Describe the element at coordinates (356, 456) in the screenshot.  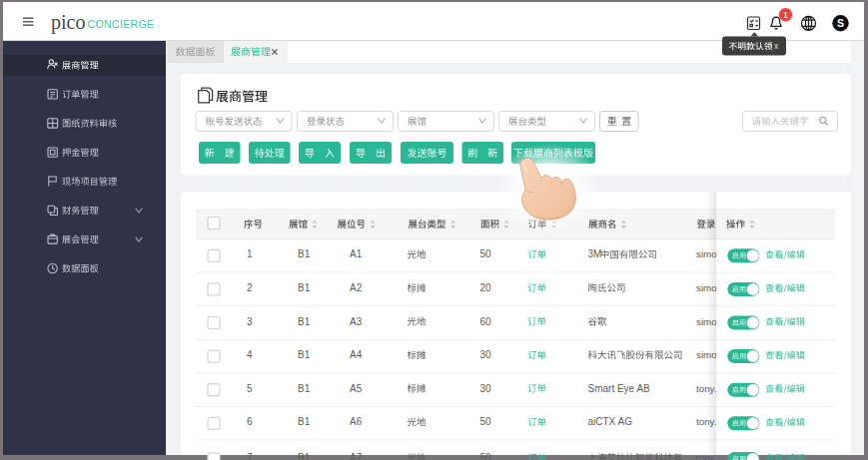
I see `svg-text: A7` at that location.